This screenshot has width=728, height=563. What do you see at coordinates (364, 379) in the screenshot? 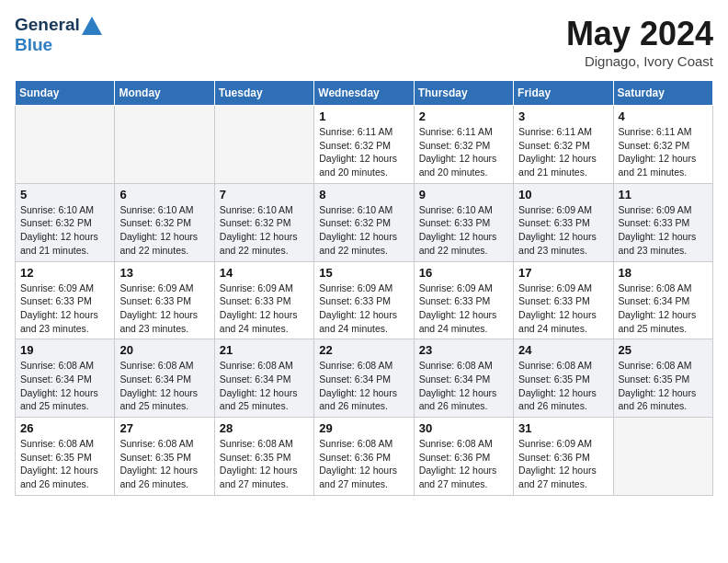
I see `calendar-cell: 22Sunrise: 6:08 AMSunset: 6:34 PMDayligh…` at bounding box center [364, 379].